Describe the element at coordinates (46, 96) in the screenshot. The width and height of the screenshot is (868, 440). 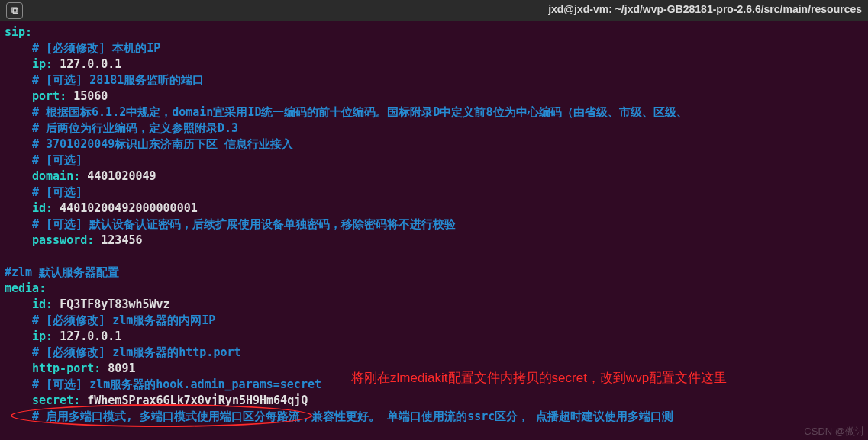
I see `yaml-key: port` at that location.